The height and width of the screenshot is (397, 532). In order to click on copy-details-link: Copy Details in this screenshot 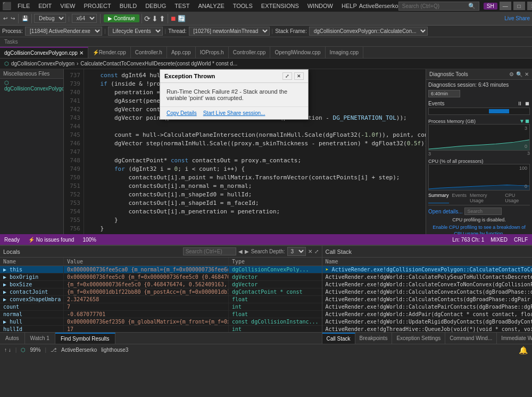, I will do `click(182, 113)`.